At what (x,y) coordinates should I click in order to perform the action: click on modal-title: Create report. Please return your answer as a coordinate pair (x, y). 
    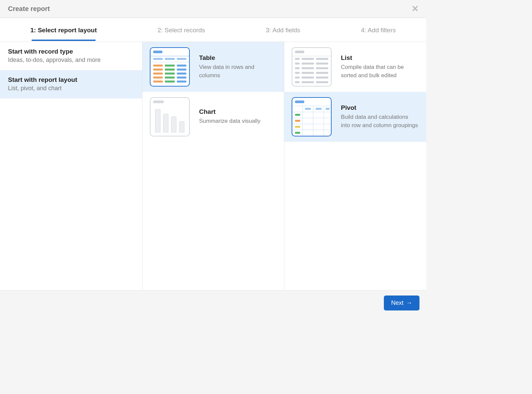
    Looking at the image, I should click on (29, 9).